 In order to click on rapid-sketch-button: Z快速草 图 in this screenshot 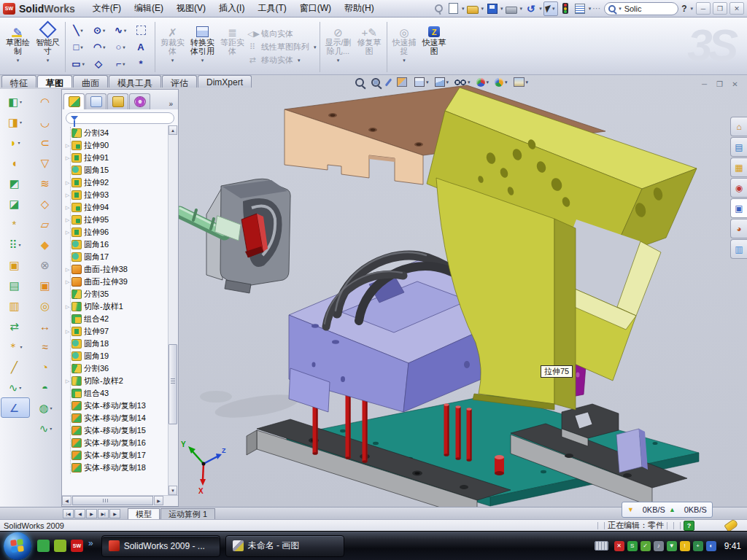, I will do `click(435, 47)`.